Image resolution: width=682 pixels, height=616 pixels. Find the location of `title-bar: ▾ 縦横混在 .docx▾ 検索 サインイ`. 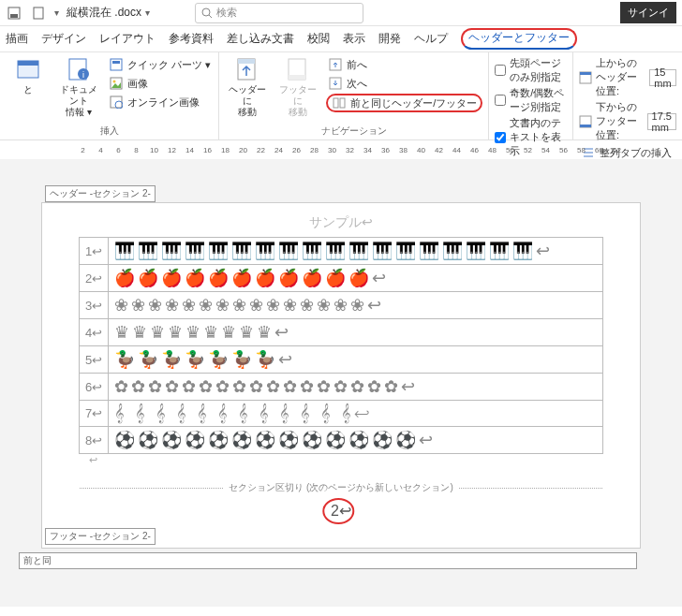

title-bar: ▾ 縦横混在 .docx▾ 検索 サインイ is located at coordinates (341, 13).